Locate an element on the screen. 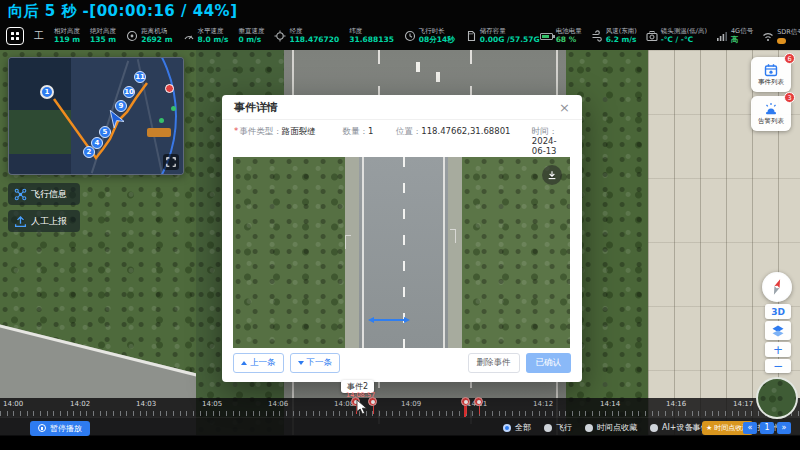  flight-path is located at coordinates (96, 116).